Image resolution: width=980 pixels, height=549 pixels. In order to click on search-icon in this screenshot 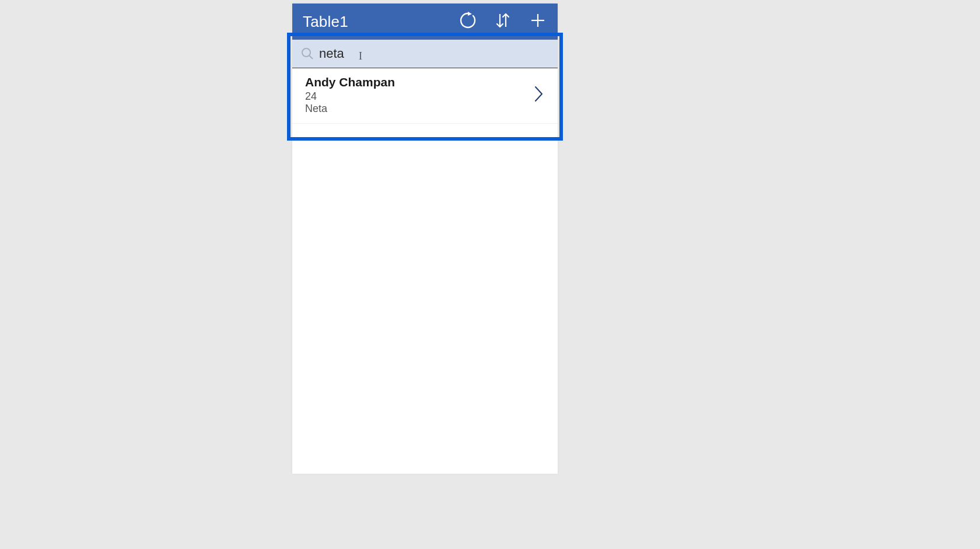, I will do `click(307, 54)`.